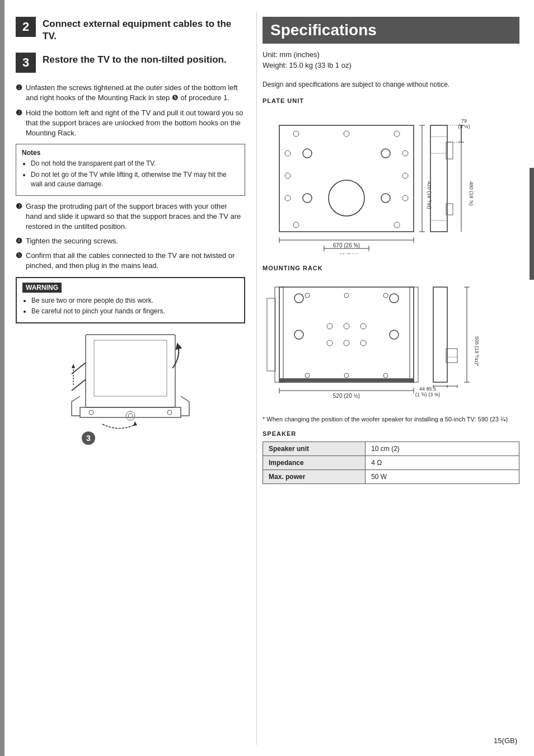 Image resolution: width=534 pixels, height=756 pixels. Describe the element at coordinates (391, 55) in the screenshot. I see `spec-unit: Unit: mm (inches)` at that location.